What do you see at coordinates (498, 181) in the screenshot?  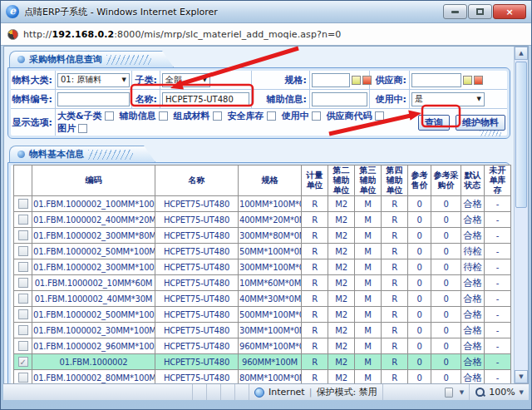 I see `column-header: 未开单库存` at bounding box center [498, 181].